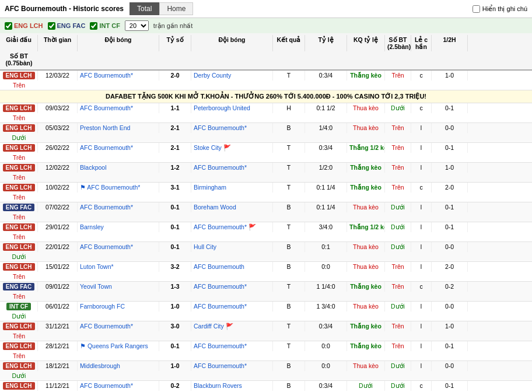 The image size is (532, 392). What do you see at coordinates (175, 76) in the screenshot?
I see `cell-score: 2-0` at bounding box center [175, 76].